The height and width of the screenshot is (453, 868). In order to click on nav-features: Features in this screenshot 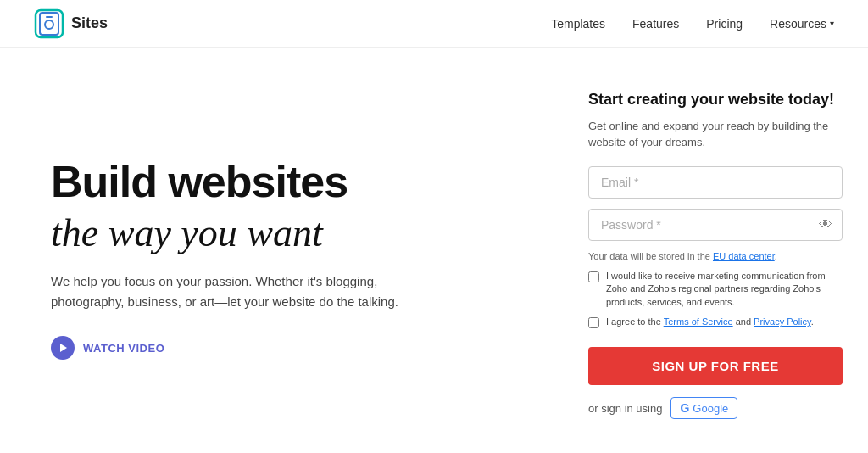, I will do `click(656, 24)`.